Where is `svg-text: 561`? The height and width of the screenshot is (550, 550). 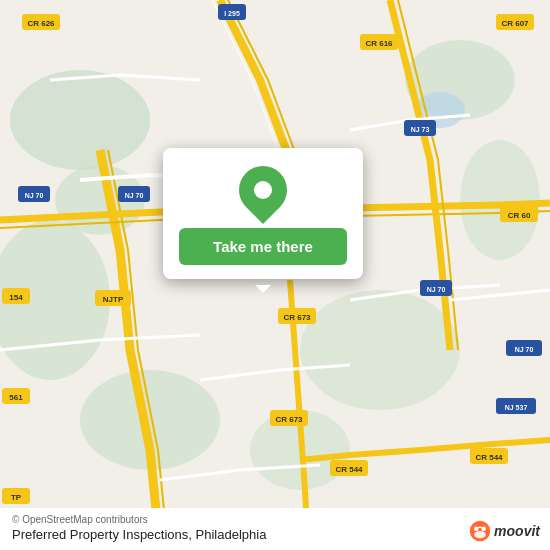 svg-text: 561 is located at coordinates (16, 398).